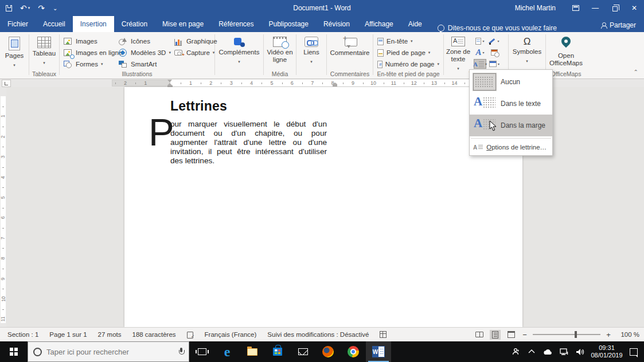  I want to click on smartart-button: SmartArt, so click(145, 64).